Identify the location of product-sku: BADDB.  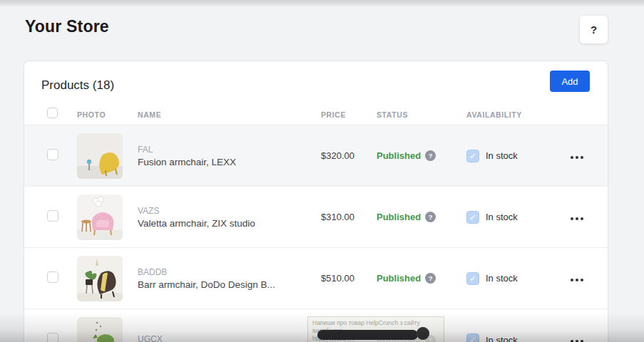
(230, 272).